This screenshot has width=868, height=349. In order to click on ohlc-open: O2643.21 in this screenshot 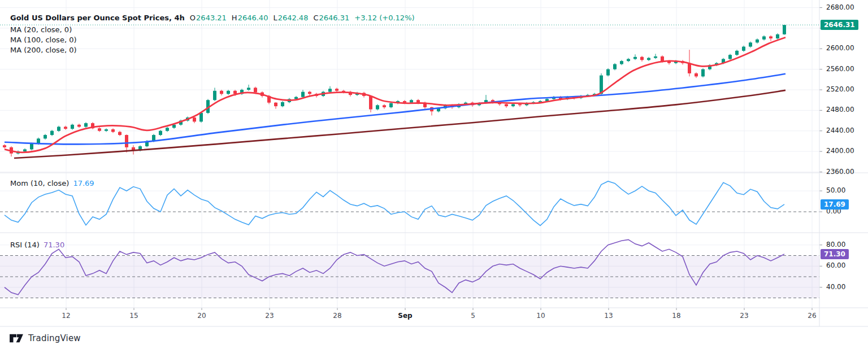, I will do `click(208, 18)`.